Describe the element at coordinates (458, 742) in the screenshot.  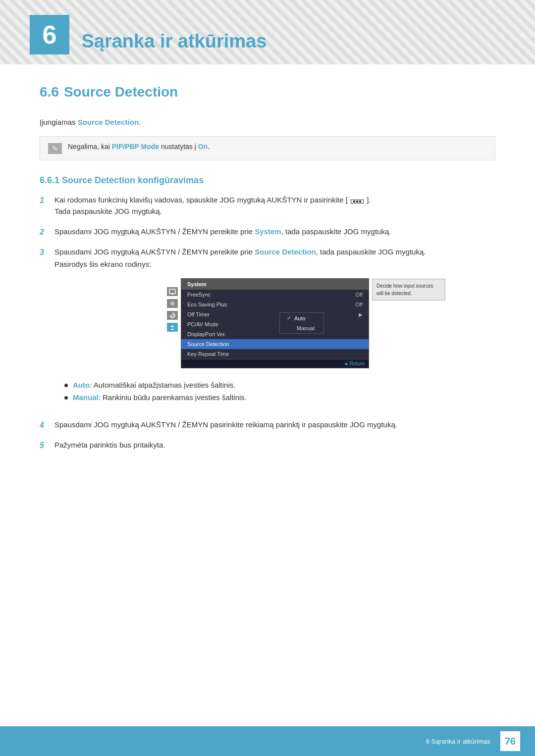
I see `footer-chapter-label: 6 Sąranka ir atkūrimas` at that location.